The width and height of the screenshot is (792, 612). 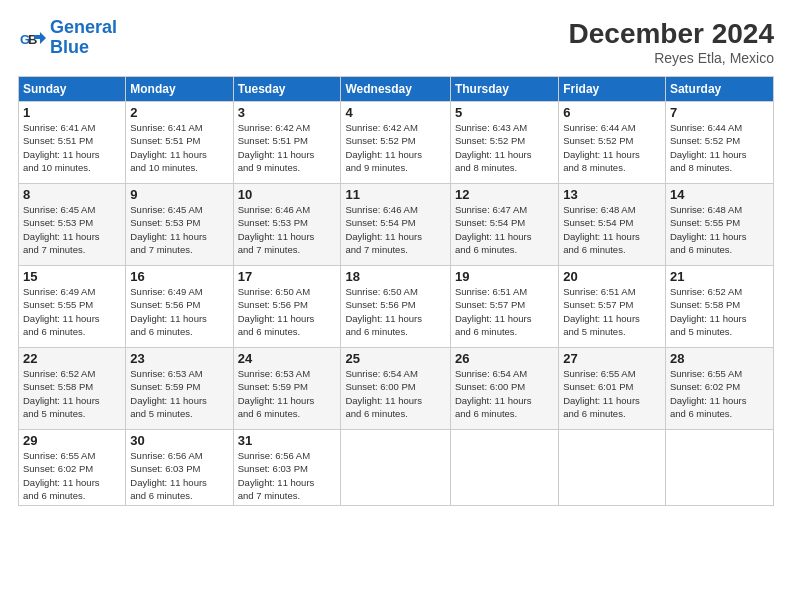 I want to click on day-info: Sunrise: 6:54 AMSunset: 6:00 PMDaylight:…, so click(x=395, y=394).